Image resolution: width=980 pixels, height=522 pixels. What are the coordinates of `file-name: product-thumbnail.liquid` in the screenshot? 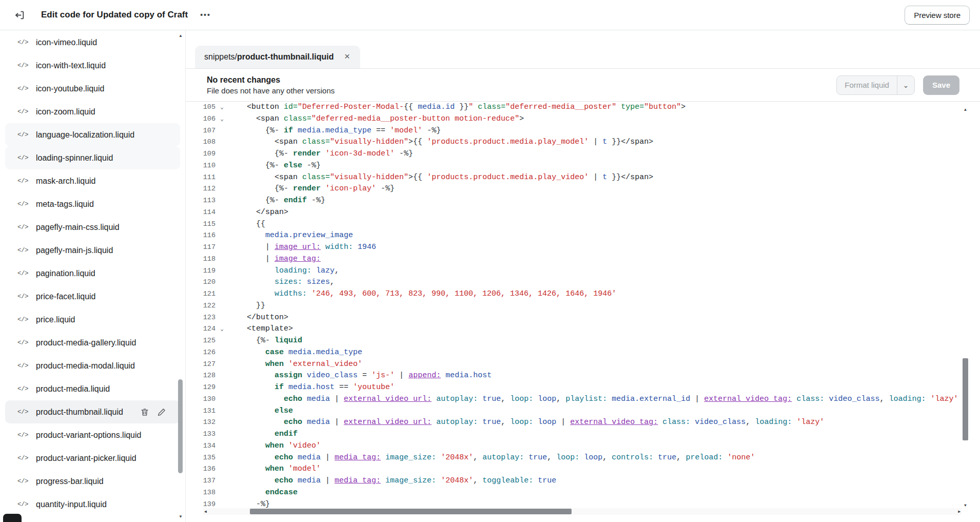 It's located at (80, 412).